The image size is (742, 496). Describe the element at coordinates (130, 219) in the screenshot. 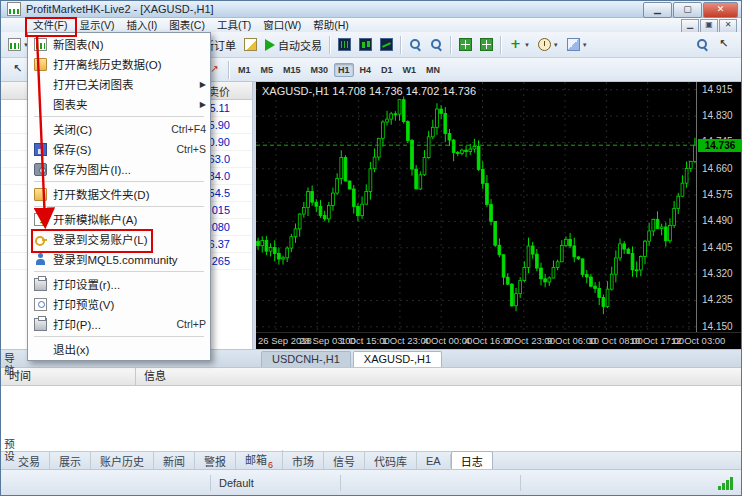

I see `menu-item-label: 开新模拟帐户(A)` at that location.